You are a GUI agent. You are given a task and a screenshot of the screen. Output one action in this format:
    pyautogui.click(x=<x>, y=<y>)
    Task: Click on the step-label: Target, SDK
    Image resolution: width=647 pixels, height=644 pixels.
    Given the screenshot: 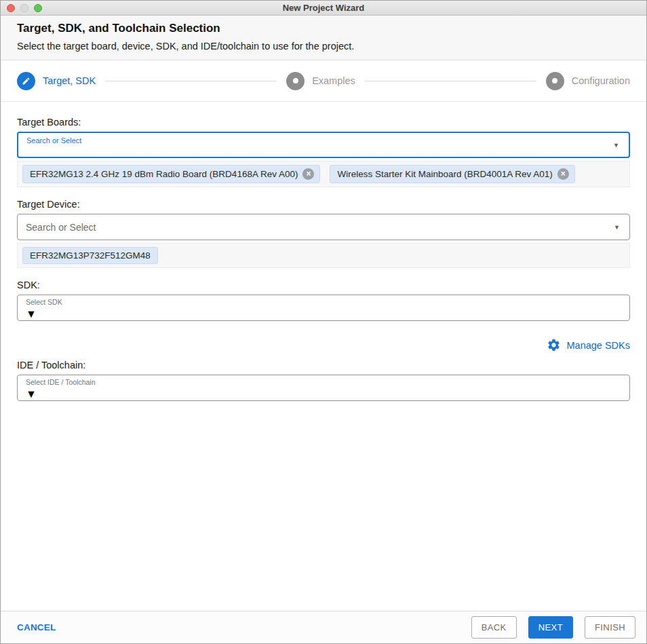 What is the action you would take?
    pyautogui.click(x=69, y=81)
    